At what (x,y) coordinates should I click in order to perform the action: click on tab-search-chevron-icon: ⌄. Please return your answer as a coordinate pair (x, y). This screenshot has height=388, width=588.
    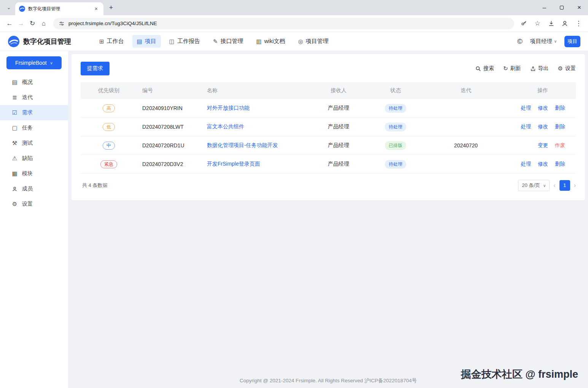
    Looking at the image, I should click on (9, 8).